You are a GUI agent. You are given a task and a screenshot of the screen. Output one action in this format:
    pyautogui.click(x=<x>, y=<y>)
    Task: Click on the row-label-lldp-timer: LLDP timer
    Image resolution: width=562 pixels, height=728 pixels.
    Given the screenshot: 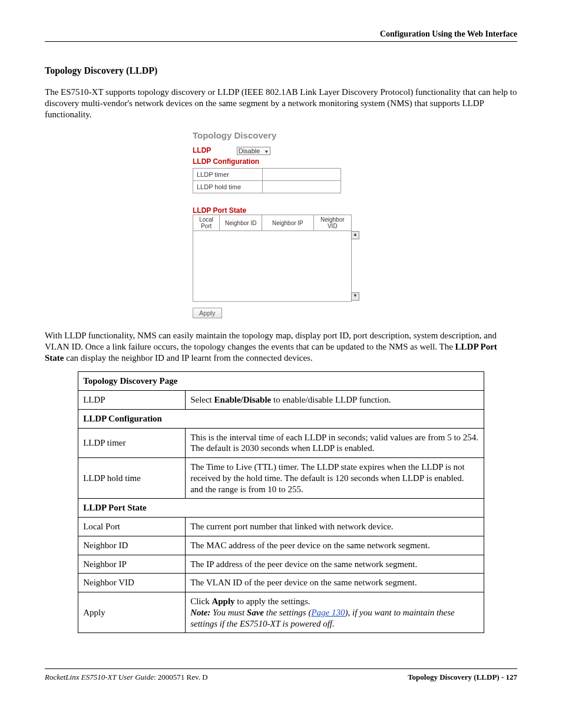 What is the action you would take?
    pyautogui.click(x=132, y=443)
    